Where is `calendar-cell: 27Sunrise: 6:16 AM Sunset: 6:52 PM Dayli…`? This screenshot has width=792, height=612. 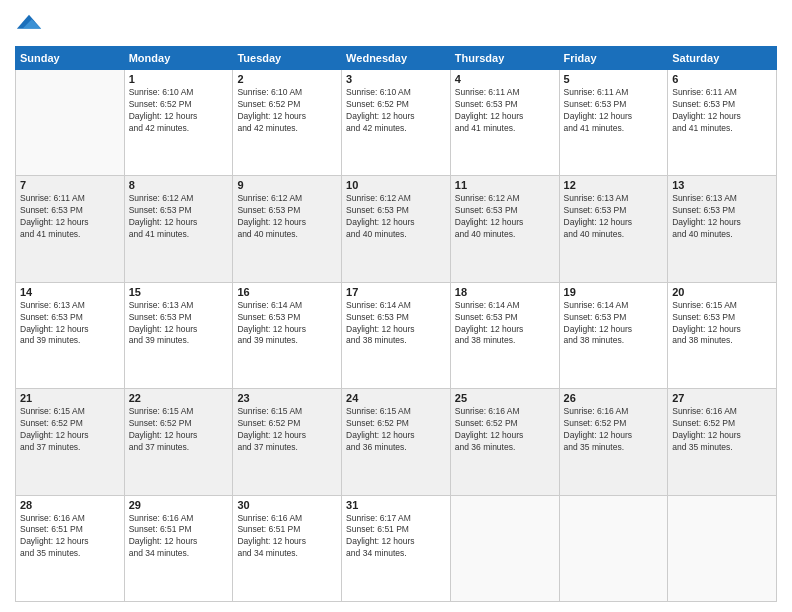
calendar-cell: 27Sunrise: 6:16 AM Sunset: 6:52 PM Dayli… is located at coordinates (722, 442).